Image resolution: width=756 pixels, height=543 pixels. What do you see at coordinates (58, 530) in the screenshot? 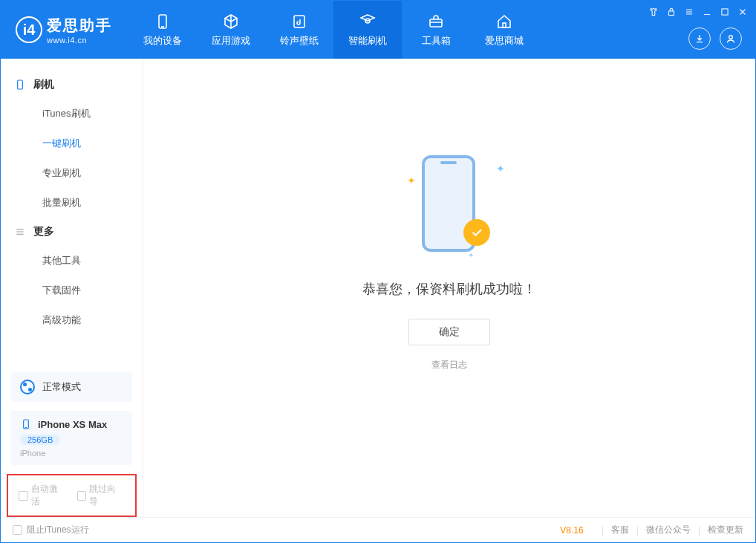
I see `checkbox-label: 阻止iTunes运行` at bounding box center [58, 530].